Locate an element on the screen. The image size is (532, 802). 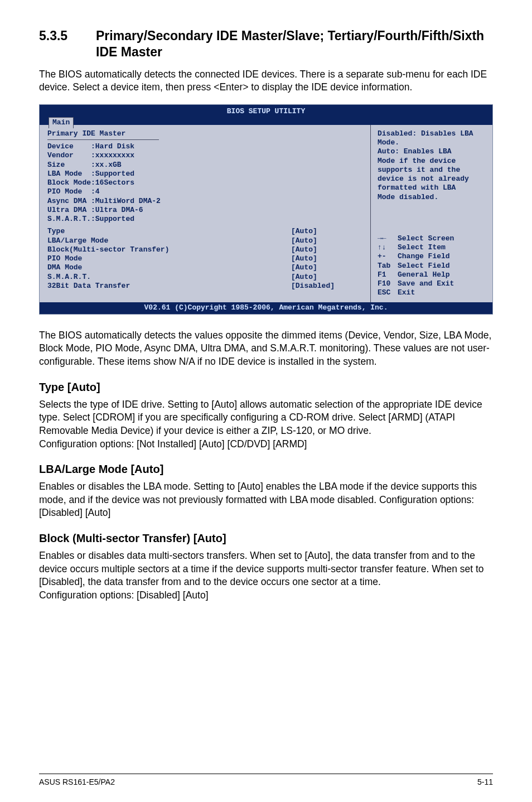
footer-right: 5-11 is located at coordinates (485, 782).